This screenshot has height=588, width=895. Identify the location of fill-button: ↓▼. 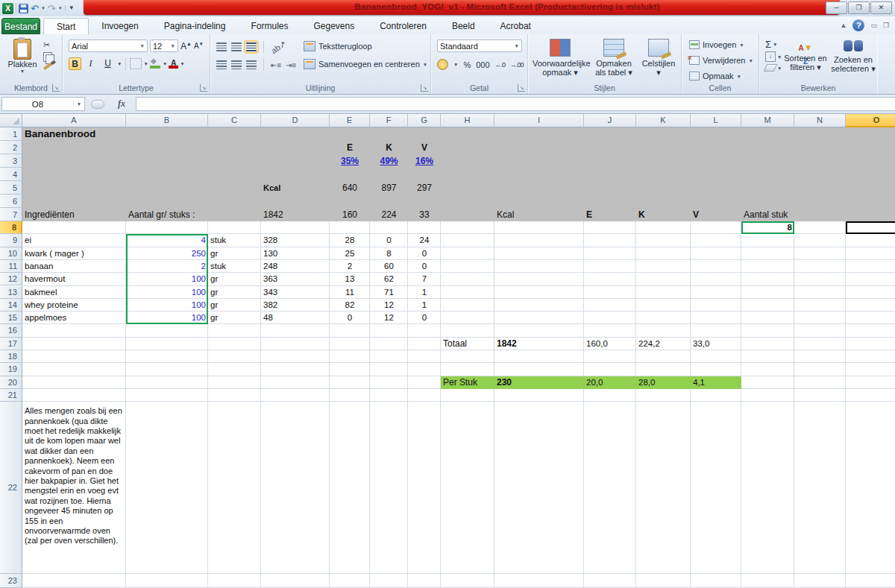
(773, 57).